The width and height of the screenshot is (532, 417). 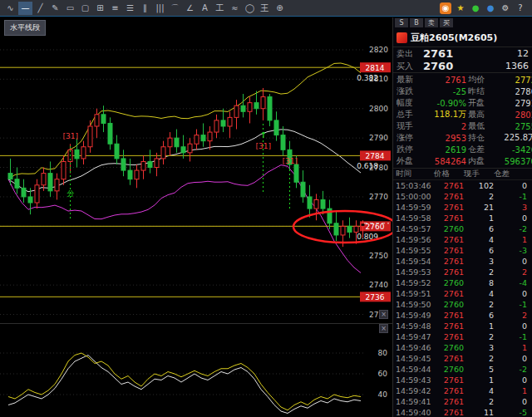 I want to click on stat-value: 225.8万, so click(x=512, y=138).